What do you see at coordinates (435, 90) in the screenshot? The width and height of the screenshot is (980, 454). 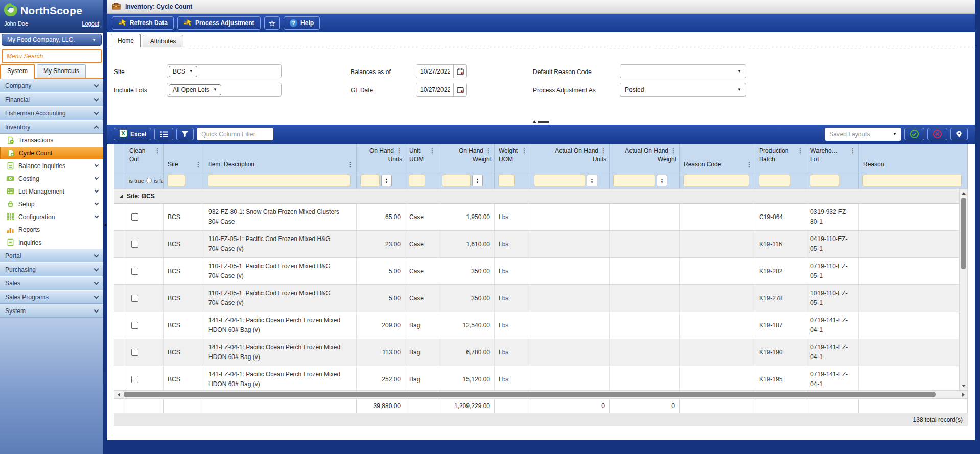 I see `gl-date-input` at bounding box center [435, 90].